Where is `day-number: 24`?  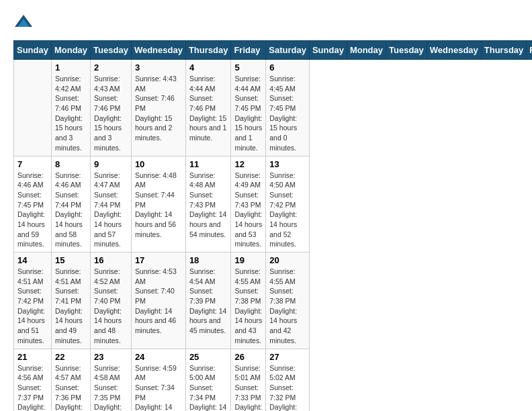
day-number: 24 is located at coordinates (159, 357).